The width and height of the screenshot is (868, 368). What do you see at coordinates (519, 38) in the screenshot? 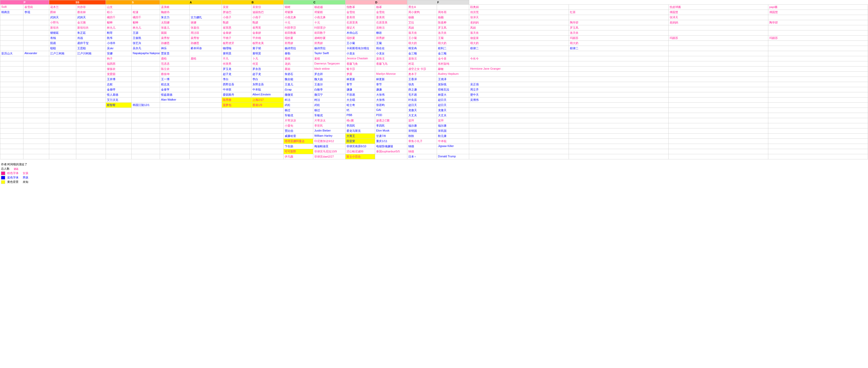
I see `cell: 做提菜` at bounding box center [519, 38].